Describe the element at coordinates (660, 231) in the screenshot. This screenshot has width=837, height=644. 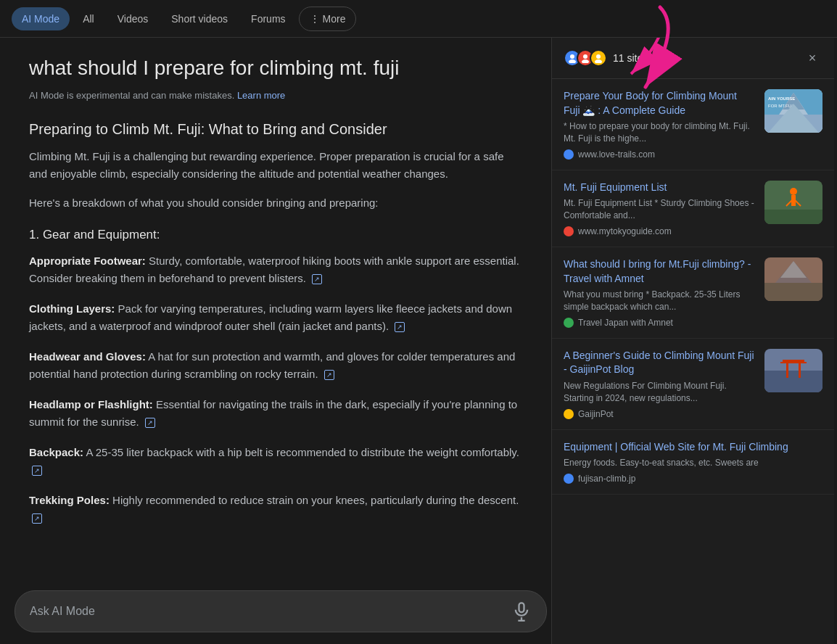
I see `source-domain-2: www.mytokyoguide.com` at that location.